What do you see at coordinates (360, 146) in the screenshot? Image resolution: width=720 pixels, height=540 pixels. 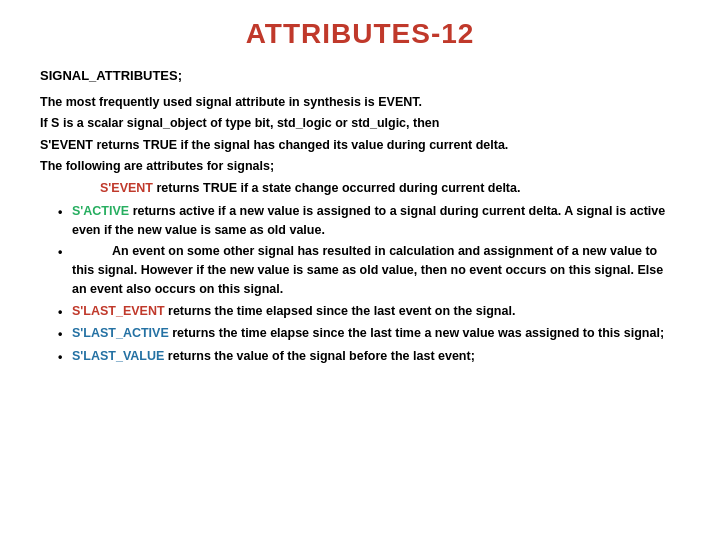 I see `body-line3: S'EVENT returns TRUE if the signal has c…` at bounding box center [360, 146].